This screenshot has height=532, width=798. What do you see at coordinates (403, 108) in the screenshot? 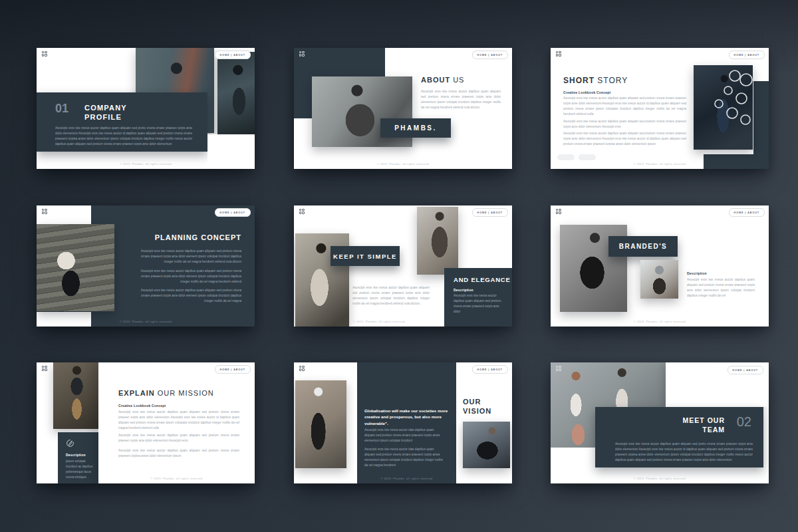
I see `slide-about-us: PHAMBS. ABOUT US Asuscipit eros iste met…` at bounding box center [403, 108].